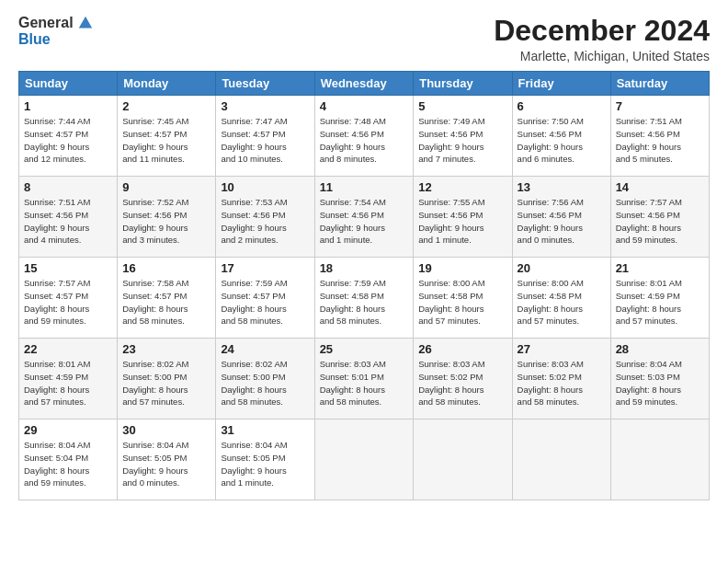  What do you see at coordinates (364, 188) in the screenshot?
I see `day-number: 11` at bounding box center [364, 188].